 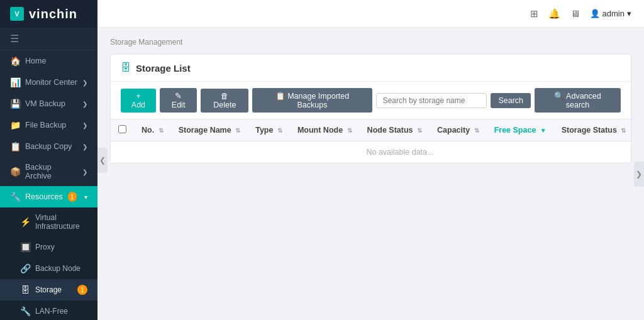 I want to click on table-header-row: No. ⇅ Storage Name ⇅ Type ⇅, so click(x=371, y=131).